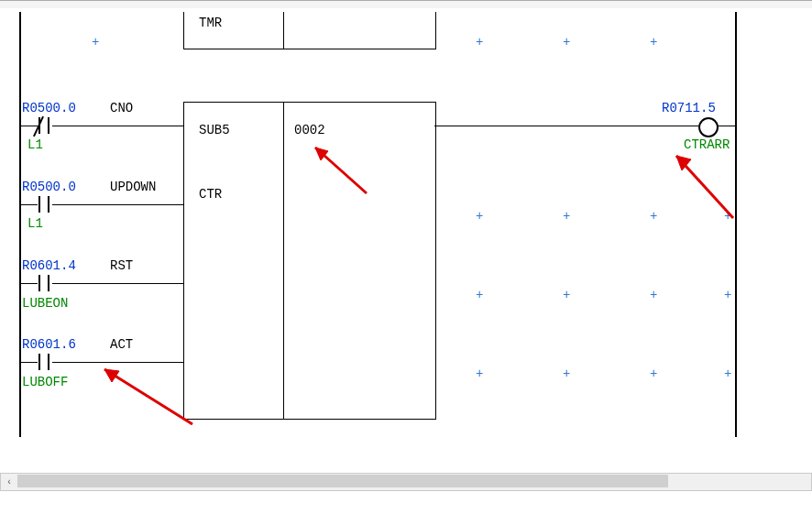  I want to click on output-coil, so click(708, 127).